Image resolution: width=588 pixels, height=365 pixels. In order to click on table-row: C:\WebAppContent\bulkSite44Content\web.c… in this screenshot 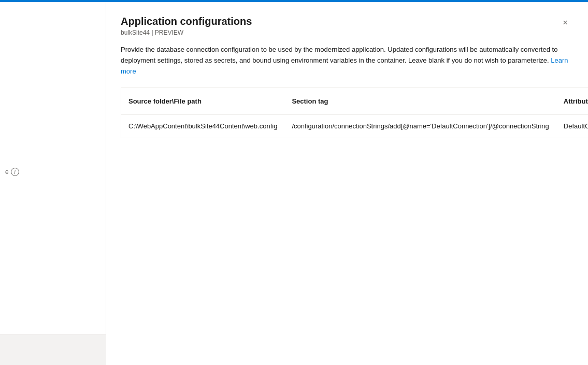, I will do `click(355, 126)`.